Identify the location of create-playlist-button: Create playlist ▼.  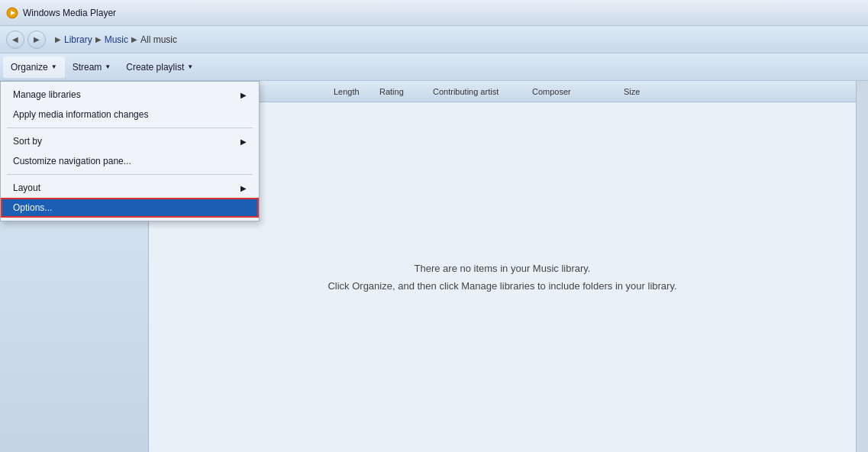
(160, 67).